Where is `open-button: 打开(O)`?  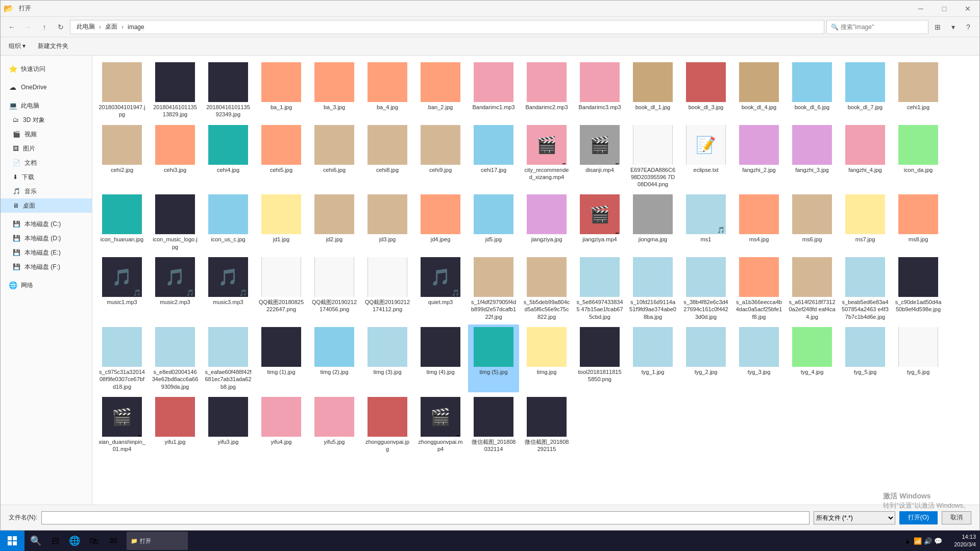
open-button: 打开(O) is located at coordinates (919, 518).